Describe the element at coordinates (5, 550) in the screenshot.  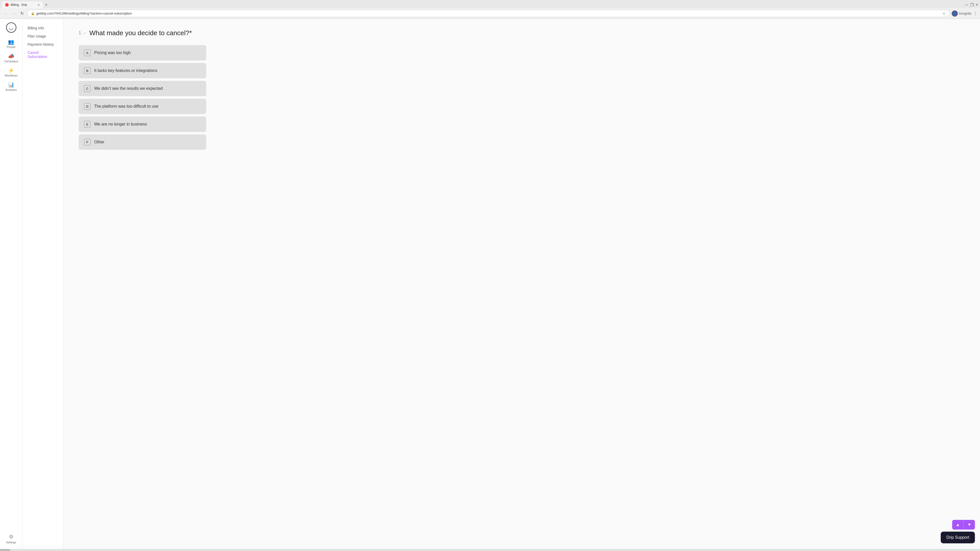
I see `scrollbar-thumb` at that location.